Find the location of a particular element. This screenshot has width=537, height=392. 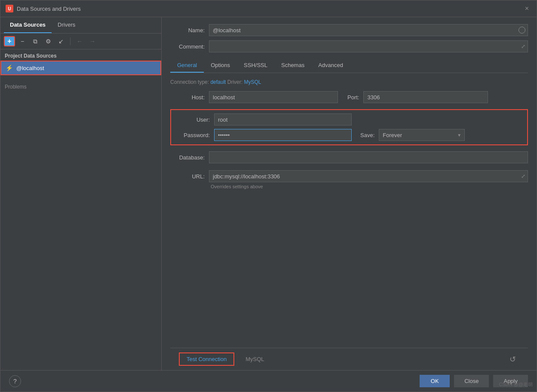

watermark: CSDN @@老胡 is located at coordinates (516, 384).